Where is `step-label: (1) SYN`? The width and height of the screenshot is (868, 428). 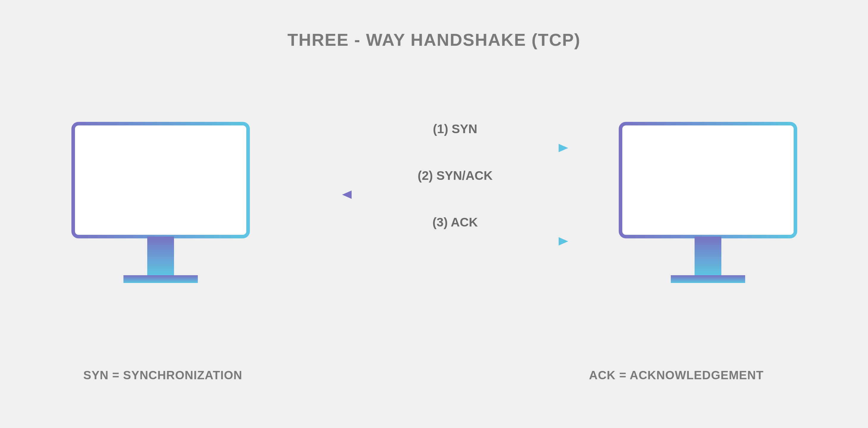 step-label: (1) SYN is located at coordinates (455, 129).